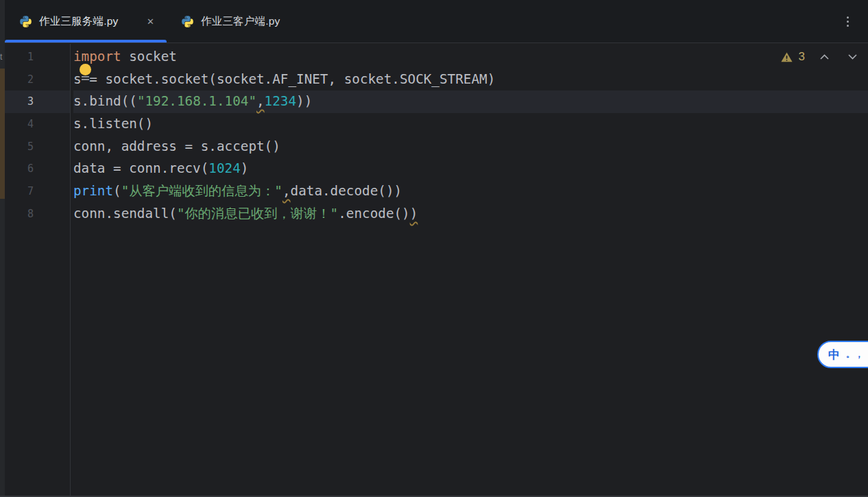 This screenshot has width=868, height=497. I want to click on code-token: import, so click(97, 56).